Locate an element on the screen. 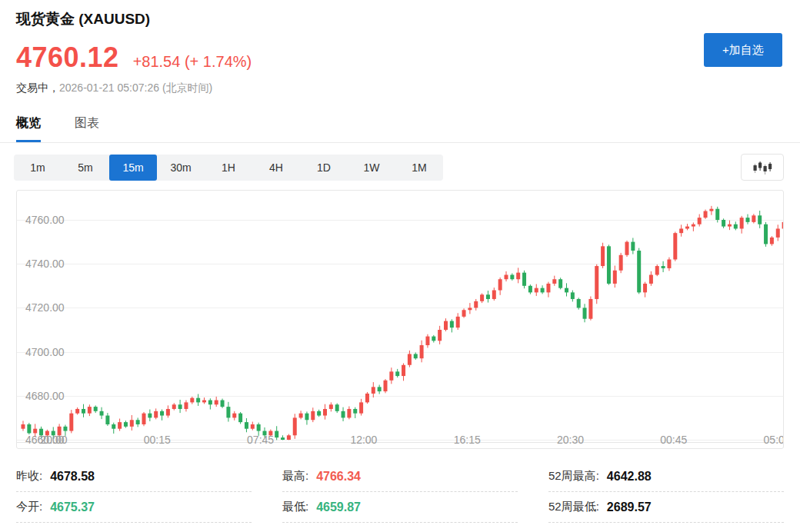  interval-30m: 30m is located at coordinates (181, 168).